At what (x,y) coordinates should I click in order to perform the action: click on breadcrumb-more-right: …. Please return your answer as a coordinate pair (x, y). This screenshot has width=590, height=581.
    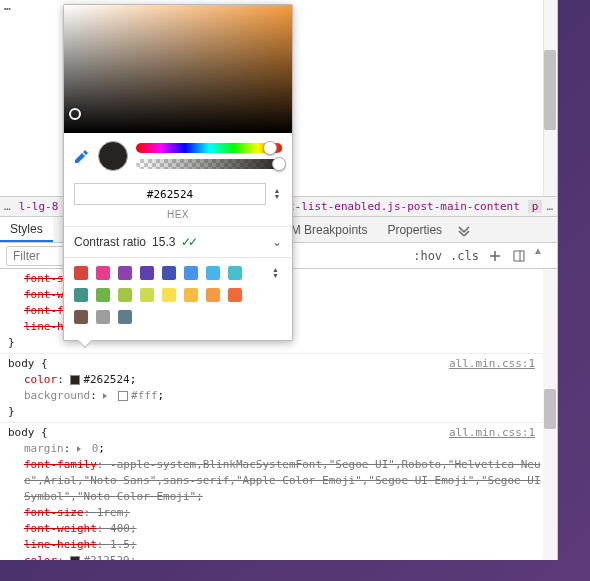
    Looking at the image, I should click on (550, 206).